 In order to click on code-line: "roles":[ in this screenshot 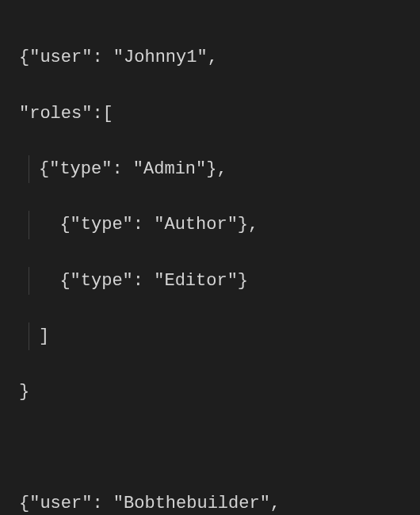, I will do `click(210, 114)`.